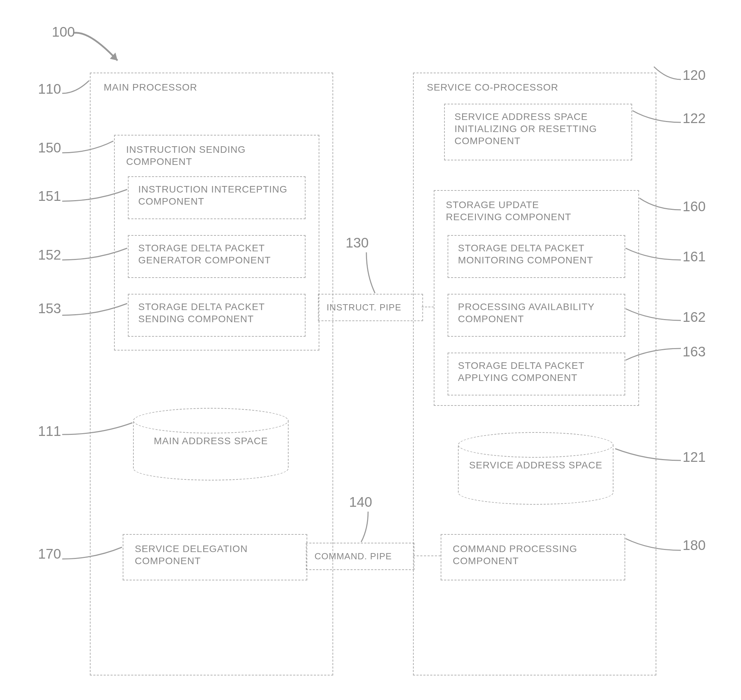  Describe the element at coordinates (694, 351) in the screenshot. I see `ref-163: 163` at that location.